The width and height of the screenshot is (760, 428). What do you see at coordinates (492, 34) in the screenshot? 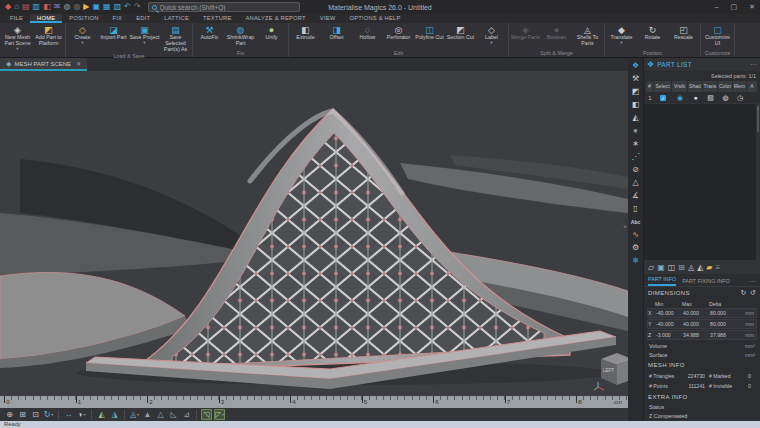
I see `label-button: ◇Label▾` at bounding box center [492, 34].